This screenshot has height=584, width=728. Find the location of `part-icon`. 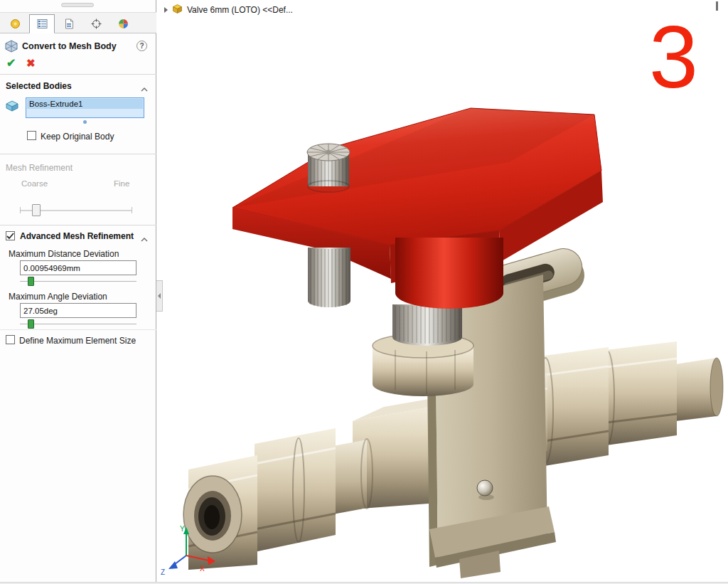

part-icon is located at coordinates (178, 10).